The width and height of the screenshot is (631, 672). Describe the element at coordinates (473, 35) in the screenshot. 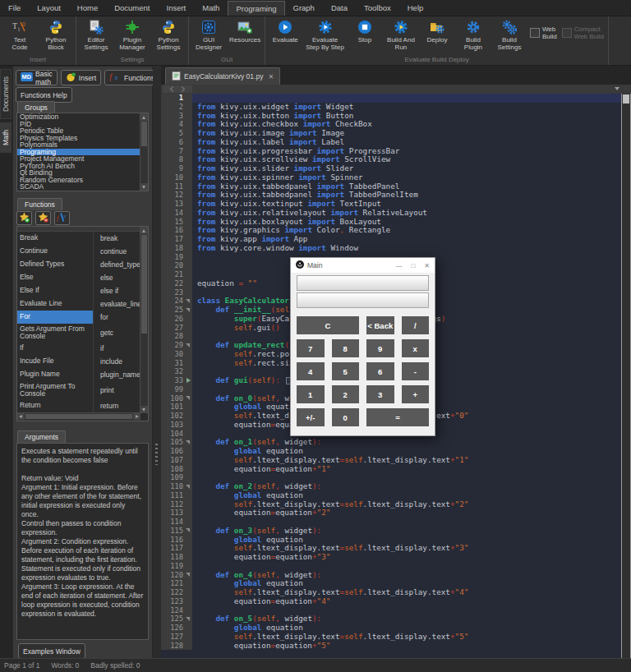

I see `ribbon-button-build-plugin: Build Plugin` at that location.